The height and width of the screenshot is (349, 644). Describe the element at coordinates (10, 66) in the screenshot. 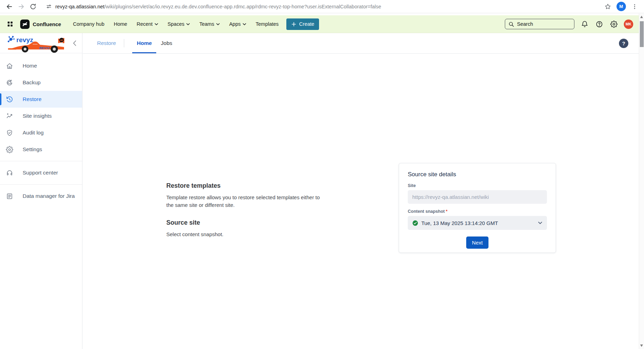

I see `home-icon` at that location.